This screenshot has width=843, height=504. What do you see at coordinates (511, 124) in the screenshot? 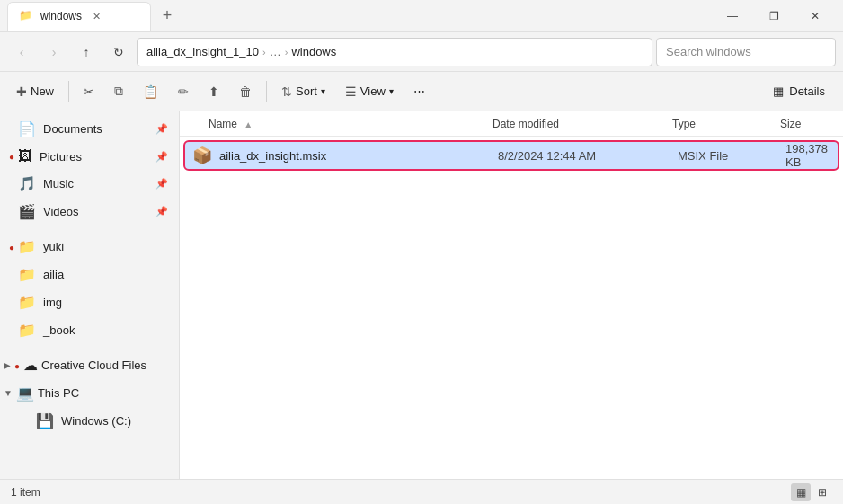
I see `column-headers: Name ▲ Date modified Type Size` at bounding box center [511, 124].